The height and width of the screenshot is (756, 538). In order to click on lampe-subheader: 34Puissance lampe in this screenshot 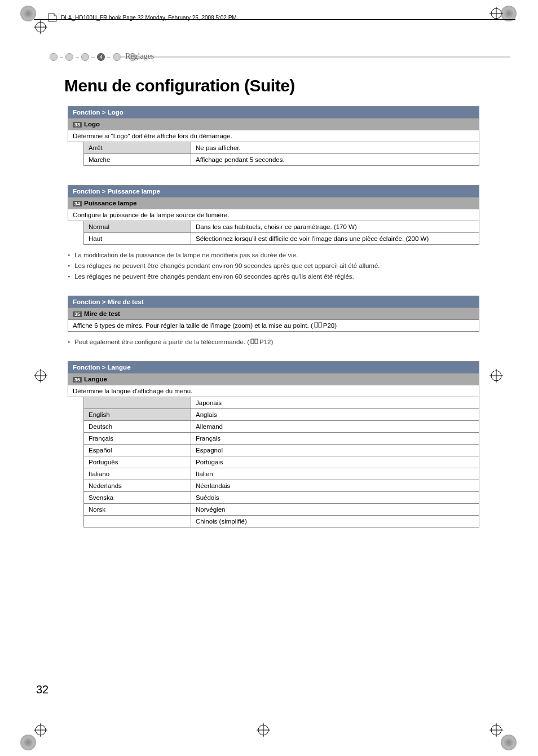, I will do `click(274, 203)`.